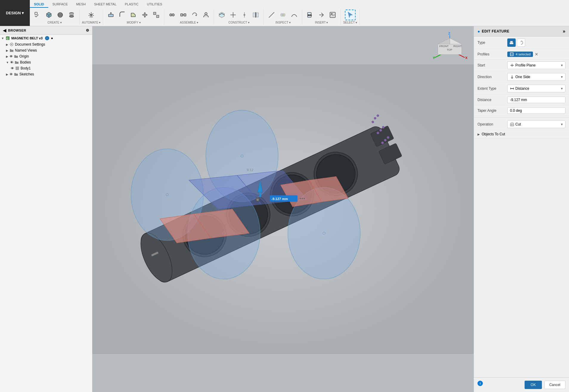 The width and height of the screenshot is (569, 392). What do you see at coordinates (46, 68) in the screenshot?
I see `browser-item-body1: 👁 Body1` at bounding box center [46, 68].